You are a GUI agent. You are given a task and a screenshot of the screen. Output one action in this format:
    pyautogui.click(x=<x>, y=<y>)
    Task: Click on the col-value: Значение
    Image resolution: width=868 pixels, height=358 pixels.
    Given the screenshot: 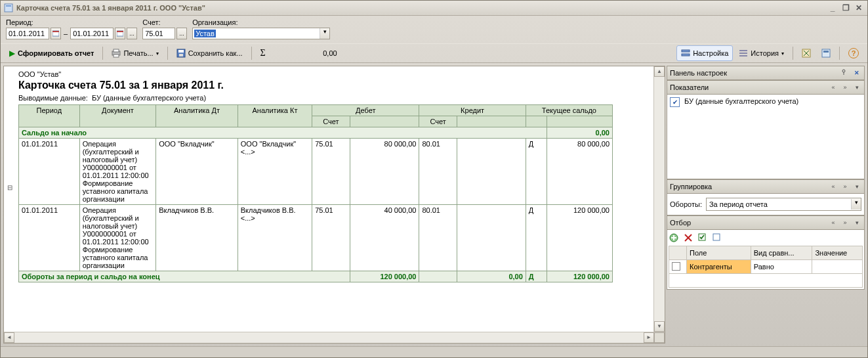 What is the action you would take?
    pyautogui.click(x=837, y=254)
    